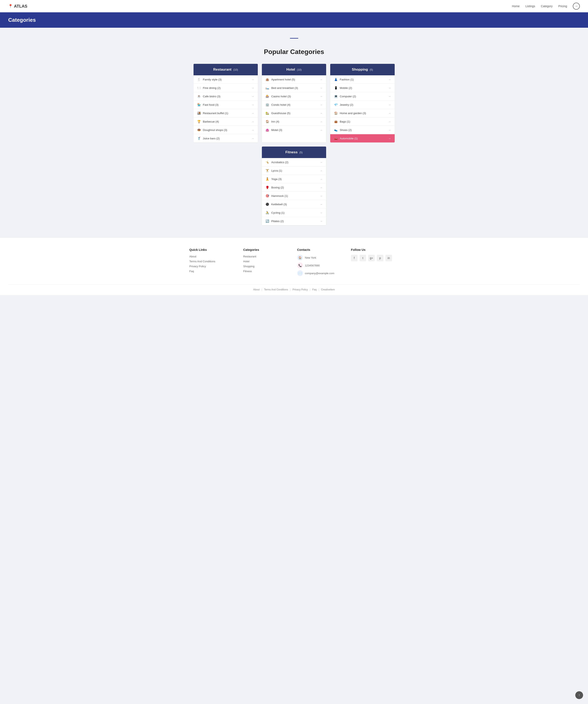 This screenshot has height=704, width=588. What do you see at coordinates (268, 187) in the screenshot?
I see `boxing-icon: 🥊` at bounding box center [268, 187].